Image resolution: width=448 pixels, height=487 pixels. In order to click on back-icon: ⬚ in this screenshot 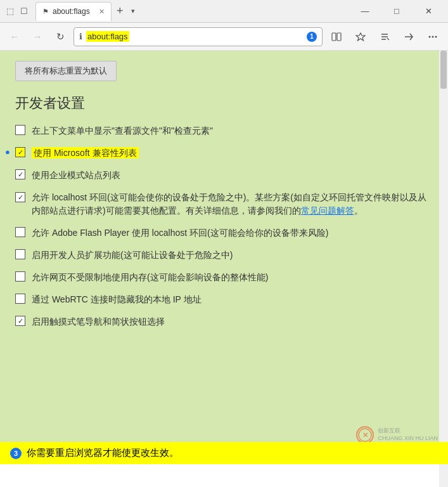, I will do `click(10, 11)`.